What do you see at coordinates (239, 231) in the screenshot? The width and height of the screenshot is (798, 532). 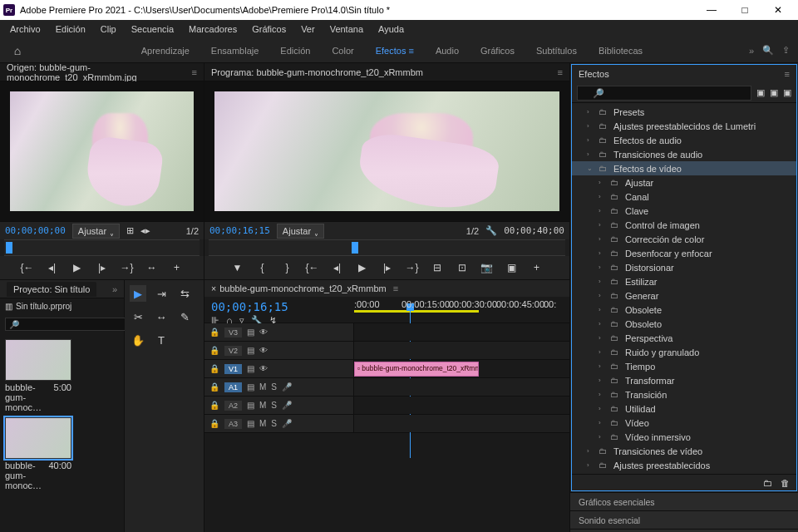 I see `program-timecode-in: 00;00;16;15` at bounding box center [239, 231].